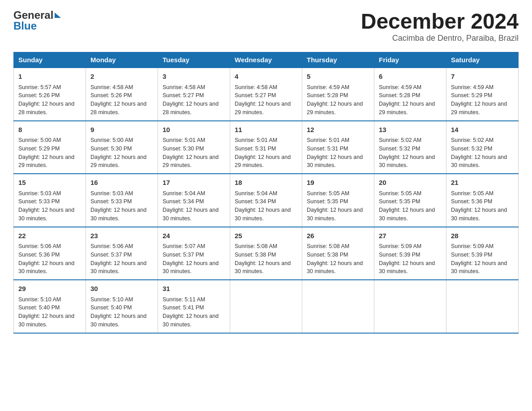 The width and height of the screenshot is (532, 411). What do you see at coordinates (399, 255) in the screenshot?
I see `sunset-label: Sunset: 5:39 PM` at bounding box center [399, 255].